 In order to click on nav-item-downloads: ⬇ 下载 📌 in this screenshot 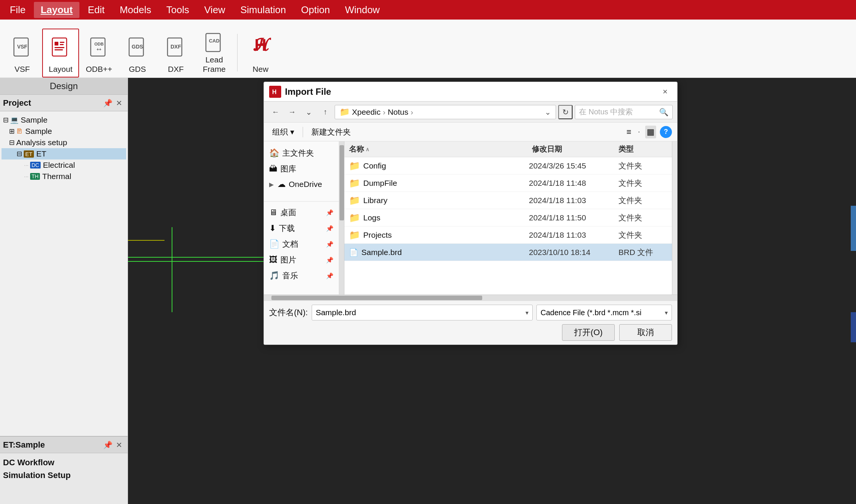, I will do `click(301, 228)`.